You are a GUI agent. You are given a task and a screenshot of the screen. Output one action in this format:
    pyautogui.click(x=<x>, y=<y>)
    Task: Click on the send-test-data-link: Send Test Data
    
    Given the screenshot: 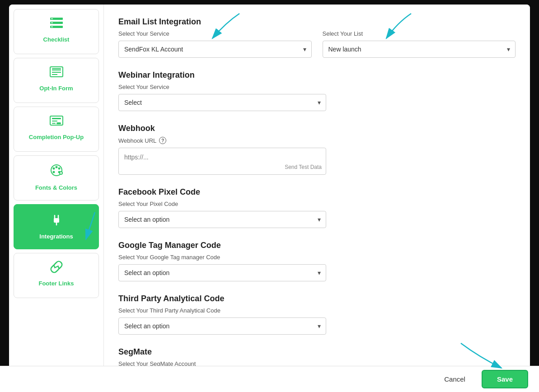 What is the action you would take?
    pyautogui.click(x=303, y=167)
    